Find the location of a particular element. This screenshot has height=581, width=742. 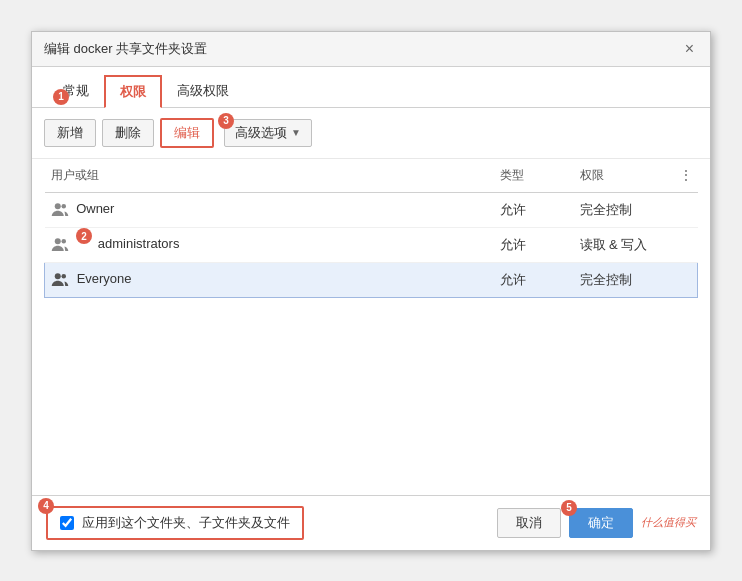

watermark-text: 什么值得买 is located at coordinates (668, 522).